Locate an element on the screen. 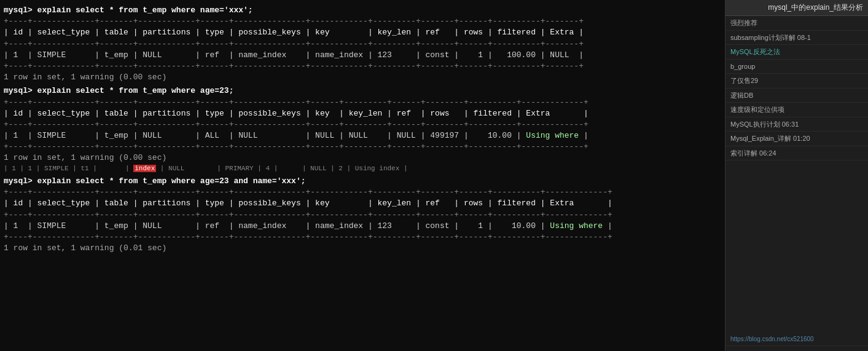 The height and width of the screenshot is (351, 868). result-3: 1 row in set, 1 warning (0.01 sec) is located at coordinates (362, 248).